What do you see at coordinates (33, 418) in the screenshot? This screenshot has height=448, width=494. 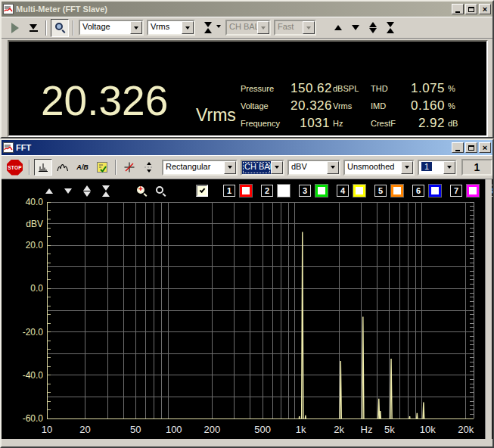 I see `svg-text: -60.0` at bounding box center [33, 418].